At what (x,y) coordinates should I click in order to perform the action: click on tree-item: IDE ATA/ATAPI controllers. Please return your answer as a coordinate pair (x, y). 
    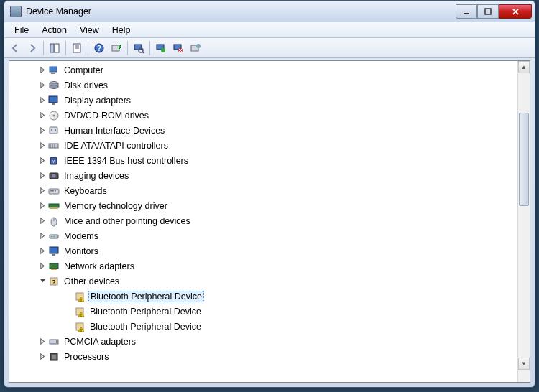
    Looking at the image, I should click on (263, 145).